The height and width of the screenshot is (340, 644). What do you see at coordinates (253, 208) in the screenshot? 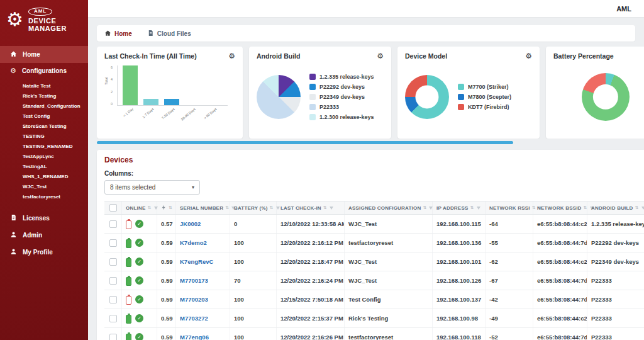
I see `column-header-battery: BATTERY (%) ⇅` at bounding box center [253, 208].